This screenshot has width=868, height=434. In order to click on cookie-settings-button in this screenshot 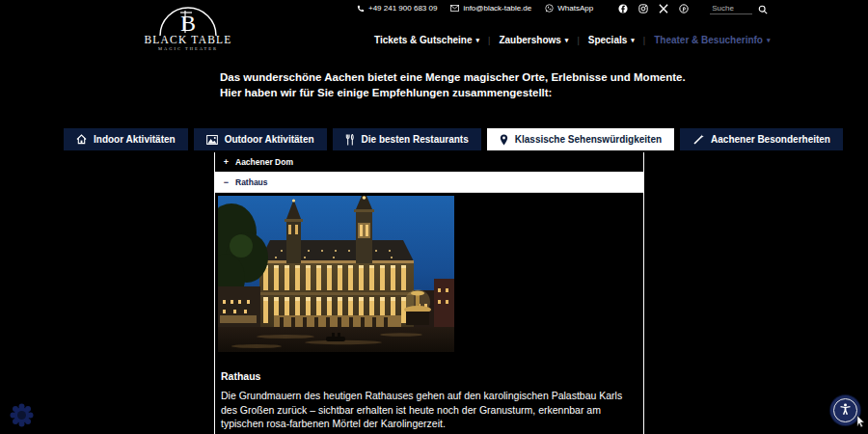, I will do `click(21, 415)`.